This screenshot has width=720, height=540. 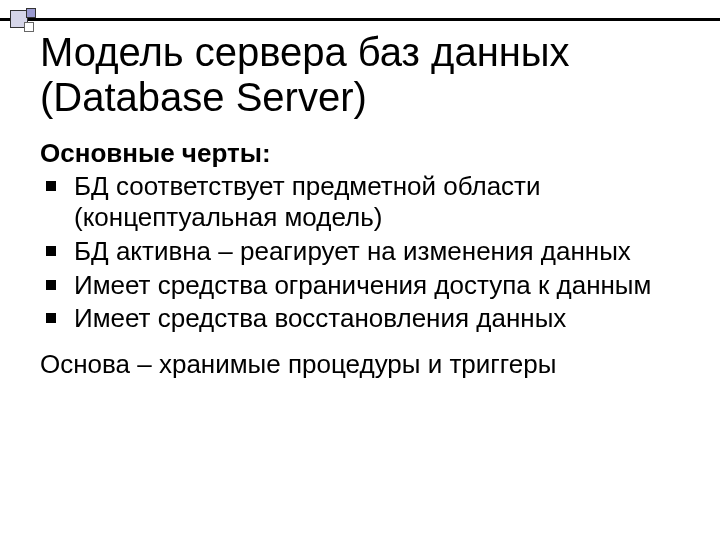 What do you see at coordinates (308, 202) in the screenshot?
I see `list-item-text: БД соответствует предметной области (кон…` at bounding box center [308, 202].